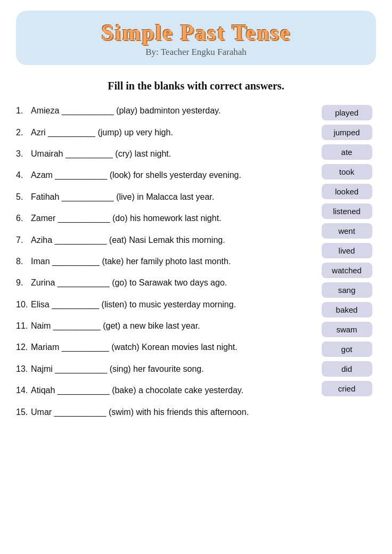 Image resolution: width=392 pixels, height=554 pixels. I want to click on question-text: Azam ___________ (look) for shells yeste…, so click(136, 175).